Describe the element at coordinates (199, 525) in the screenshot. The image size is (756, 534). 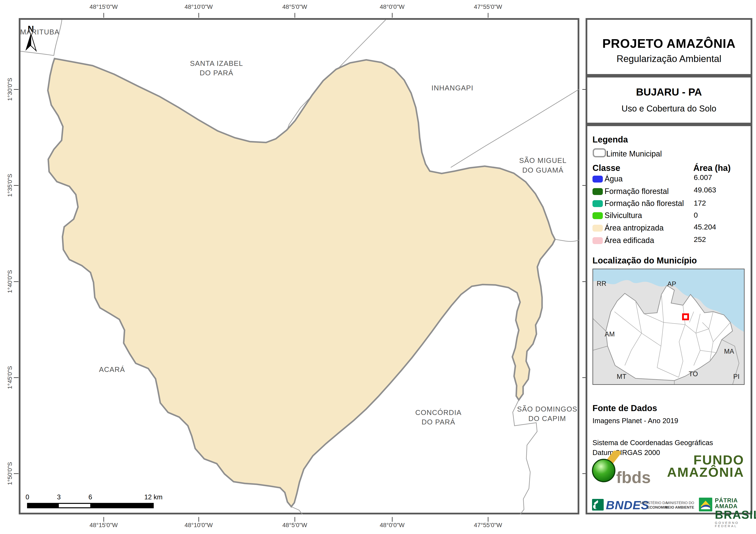
I see `lon-label-bottom-2: 48°10'0"W` at that location.